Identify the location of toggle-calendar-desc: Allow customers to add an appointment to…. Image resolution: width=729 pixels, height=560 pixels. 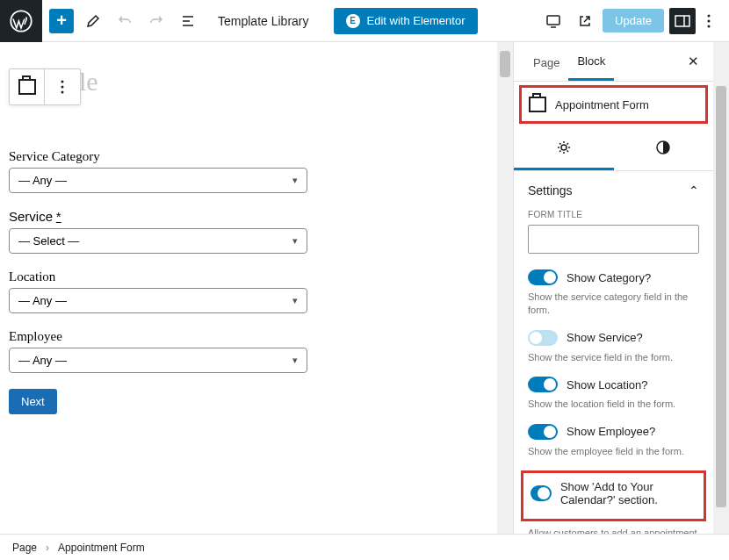
(613, 530).